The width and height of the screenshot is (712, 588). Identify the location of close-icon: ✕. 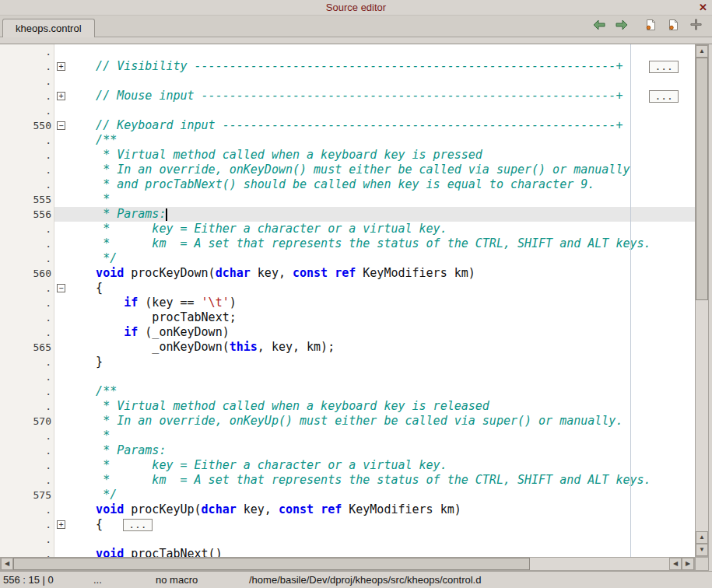
(703, 8).